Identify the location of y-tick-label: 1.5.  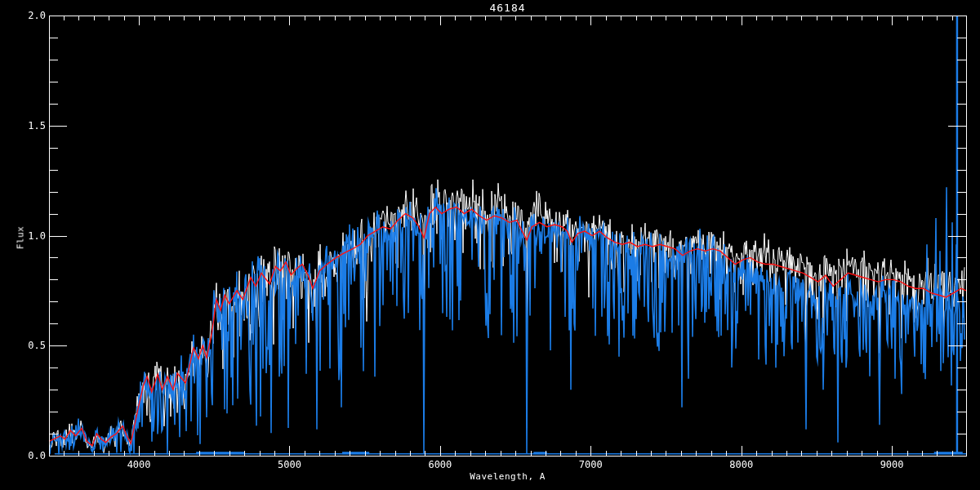
(23, 126).